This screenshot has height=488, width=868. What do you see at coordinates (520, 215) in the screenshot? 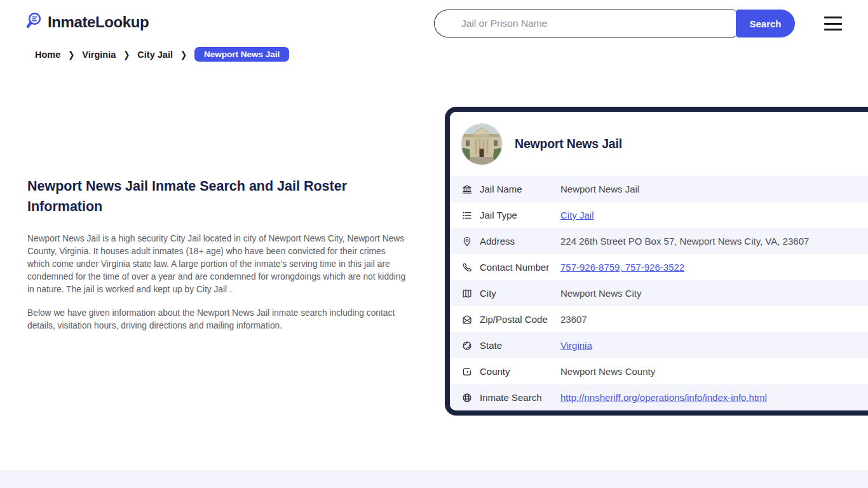
I see `row-label: Jail Type` at bounding box center [520, 215].